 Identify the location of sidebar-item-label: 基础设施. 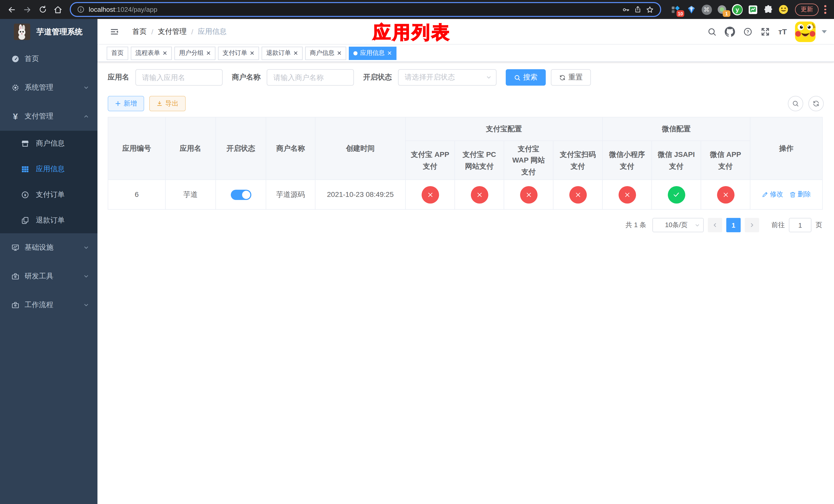
(54, 248).